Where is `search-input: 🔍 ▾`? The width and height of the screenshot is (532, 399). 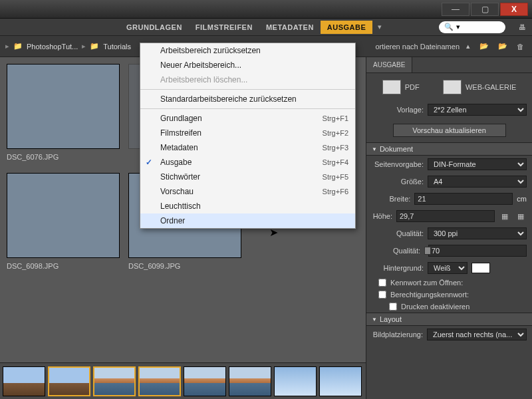
search-input: 🔍 ▾ is located at coordinates (472, 27).